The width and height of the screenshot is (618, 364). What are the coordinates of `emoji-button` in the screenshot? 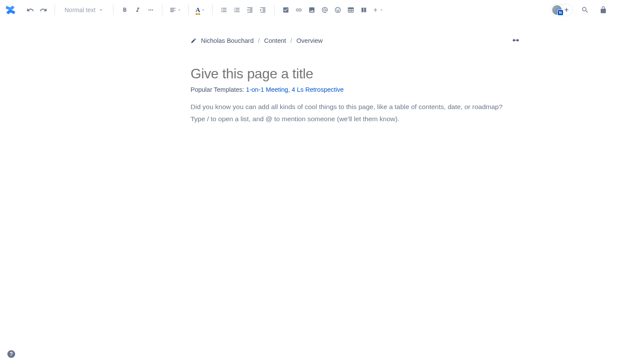 It's located at (338, 10).